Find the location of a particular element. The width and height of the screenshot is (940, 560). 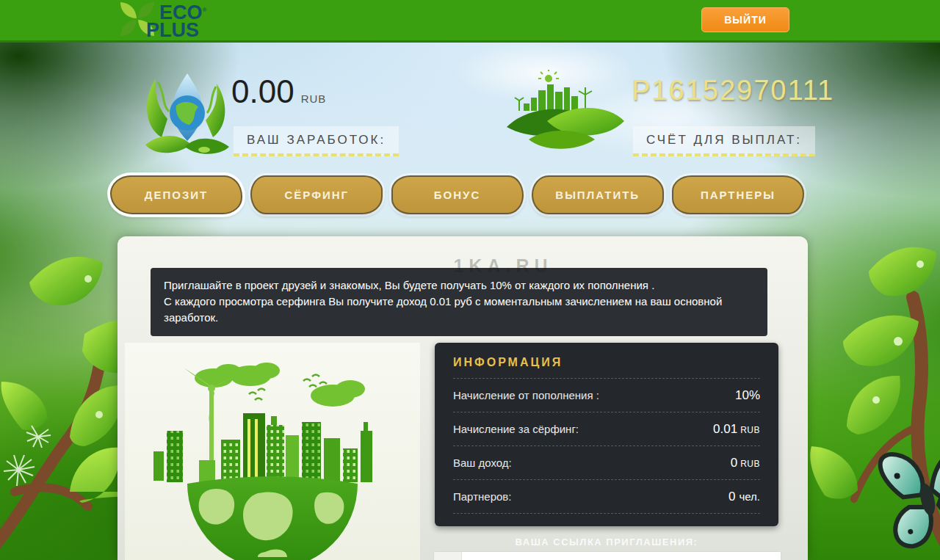

payout-account-label: СЧЁТ ДЛЯ ВЫПЛАТ: is located at coordinates (724, 141).